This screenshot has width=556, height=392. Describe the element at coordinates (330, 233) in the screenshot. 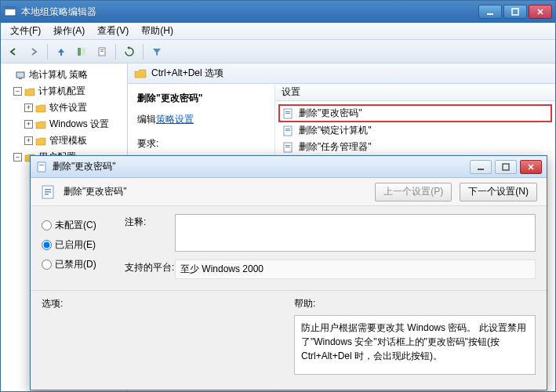

I see `comment-row: 注释:` at that location.